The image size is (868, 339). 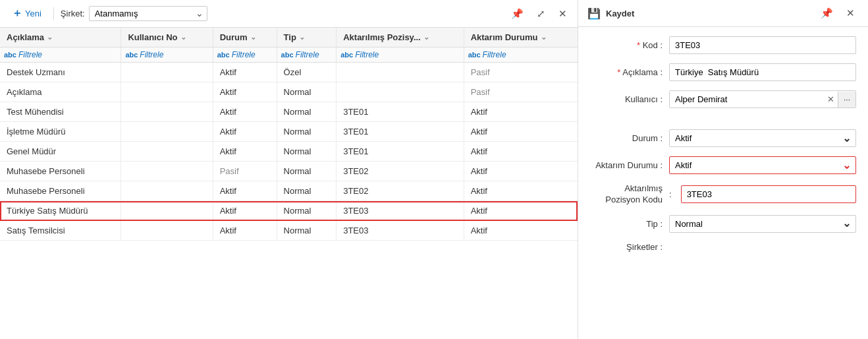 What do you see at coordinates (520, 55) in the screenshot?
I see `filter-aktarim: abc Filtrele` at bounding box center [520, 55].